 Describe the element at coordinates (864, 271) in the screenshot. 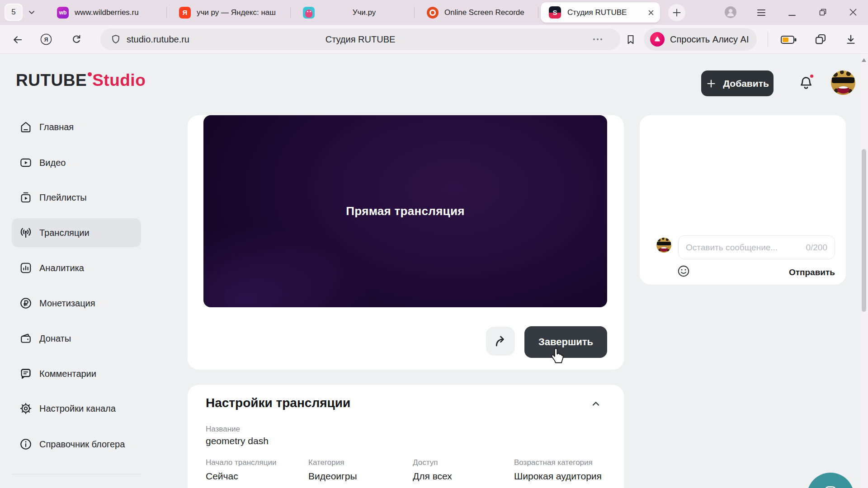

I see `page-scrollbar` at that location.